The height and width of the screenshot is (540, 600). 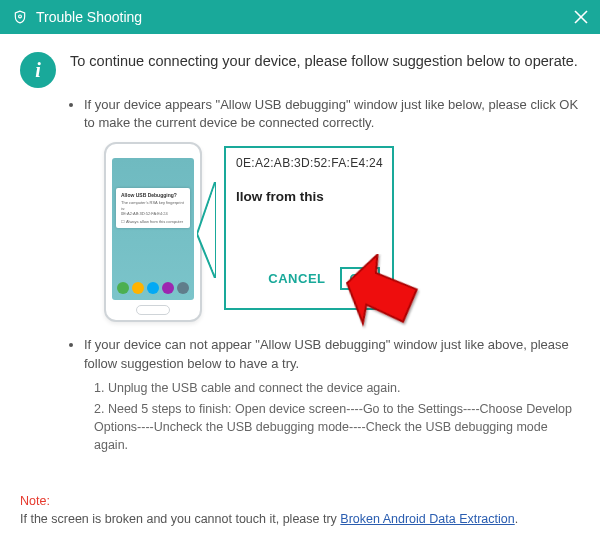 What do you see at coordinates (35, 501) in the screenshot?
I see `note-label: Note:` at bounding box center [35, 501].